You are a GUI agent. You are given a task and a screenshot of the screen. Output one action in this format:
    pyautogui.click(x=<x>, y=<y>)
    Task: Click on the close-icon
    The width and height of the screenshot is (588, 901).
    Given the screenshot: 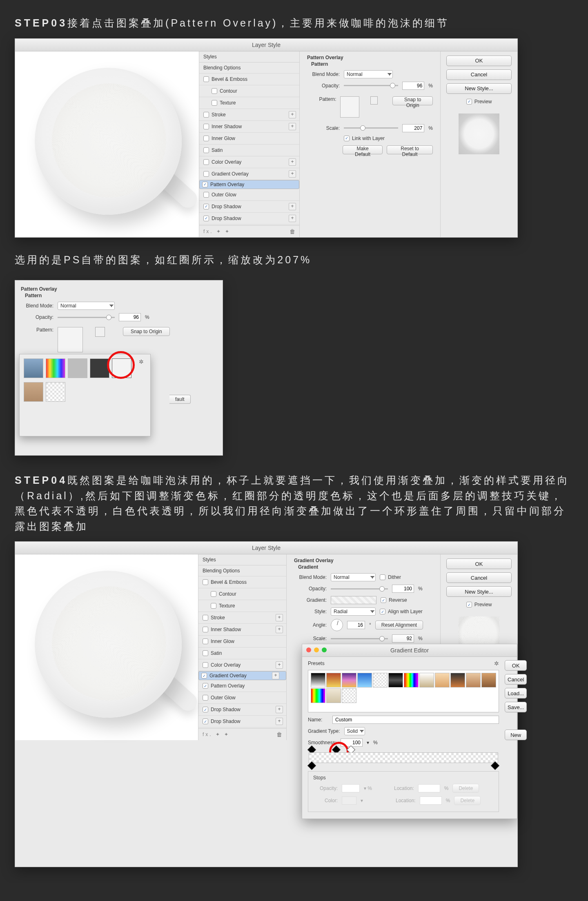 What is the action you would take?
    pyautogui.click(x=309, y=650)
    